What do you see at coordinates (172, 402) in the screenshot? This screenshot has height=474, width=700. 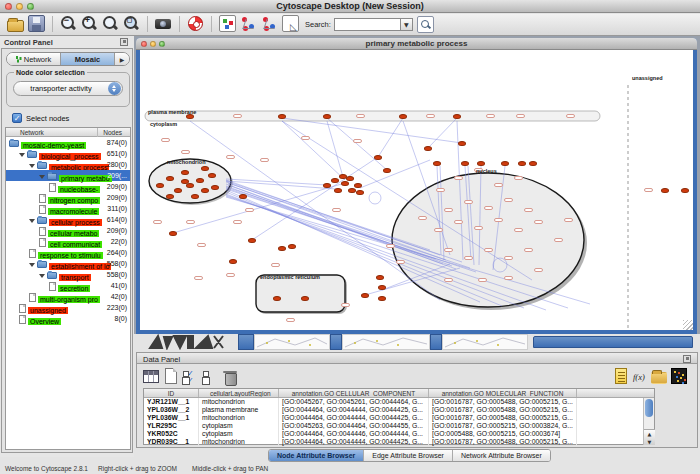 I see `table-cell: YJR121W__1` at bounding box center [172, 402].